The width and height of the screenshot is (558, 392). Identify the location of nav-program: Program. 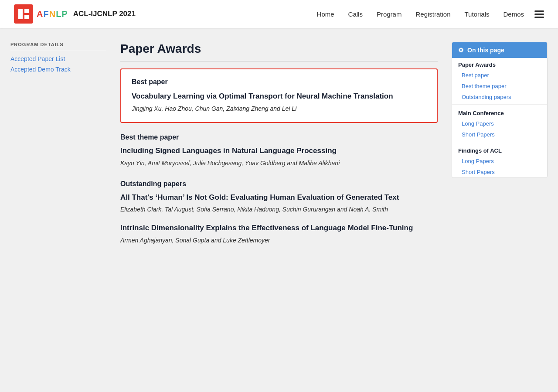
(389, 14).